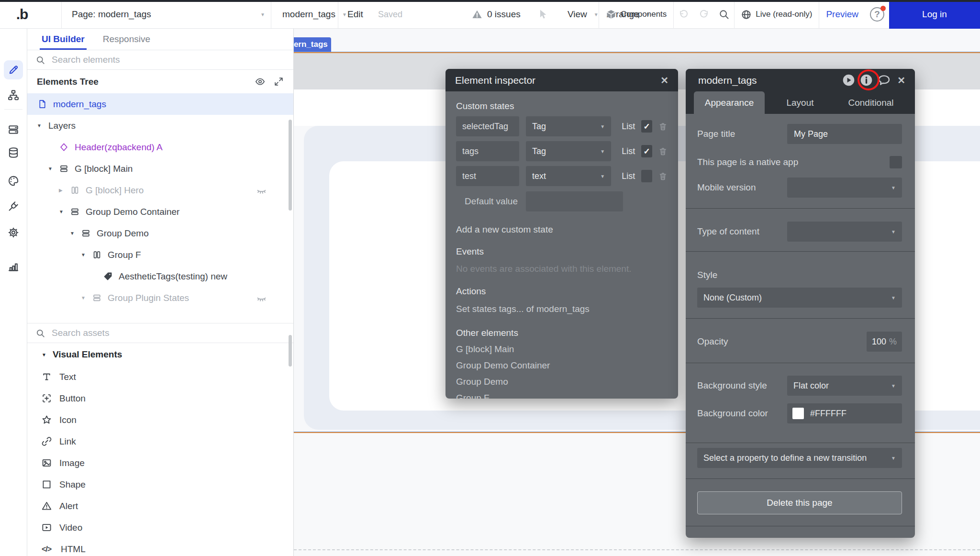  I want to click on tab-conditional: Conditional, so click(871, 102).